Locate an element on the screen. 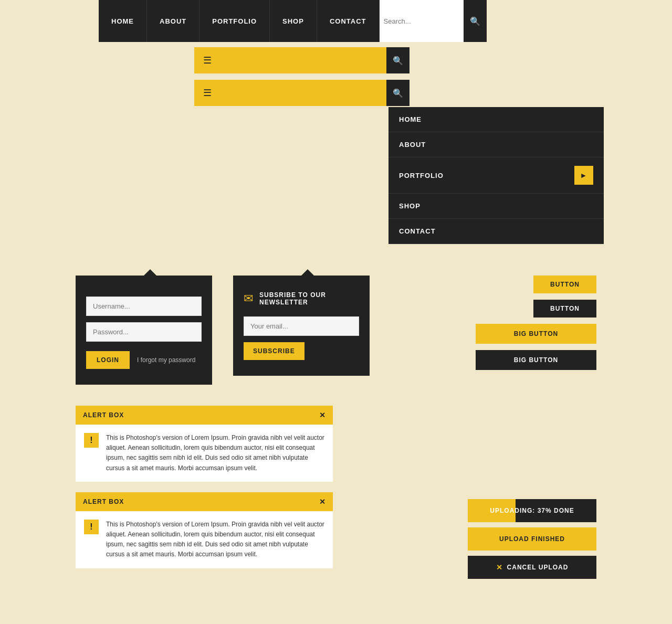 The height and width of the screenshot is (624, 672). alert-box-2: ALERT BOX ✕ ! This is Photoshop's versio… is located at coordinates (204, 530).